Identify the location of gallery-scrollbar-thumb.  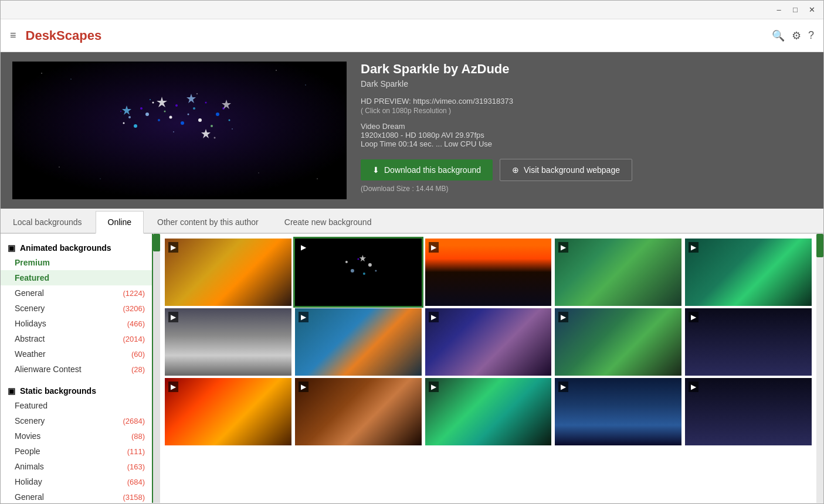
(820, 246).